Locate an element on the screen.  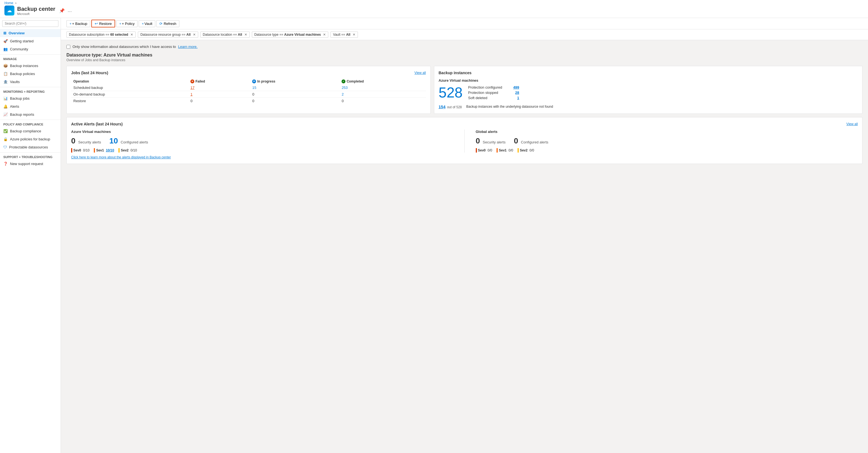
op-scheduled: Scheduled backup is located at coordinates (130, 88).